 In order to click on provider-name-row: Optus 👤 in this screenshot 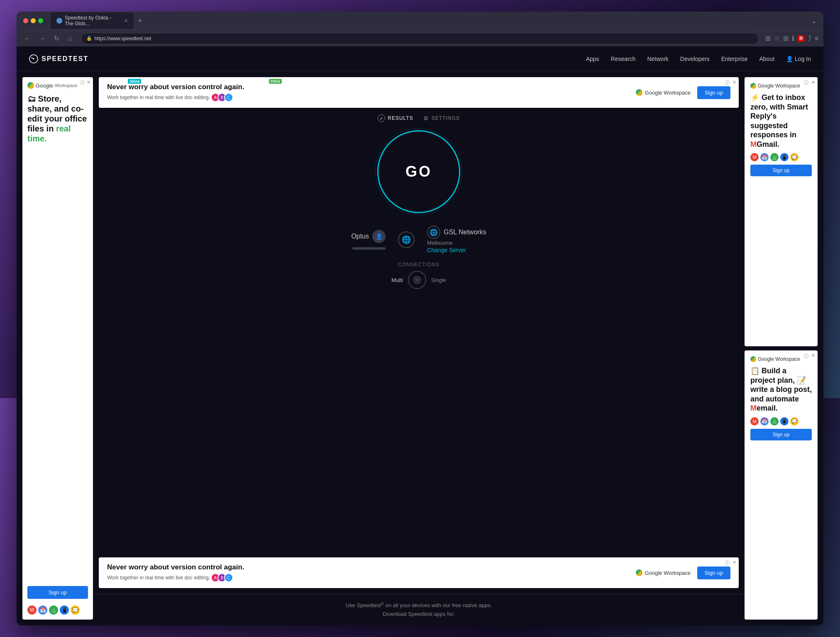, I will do `click(369, 236)`.